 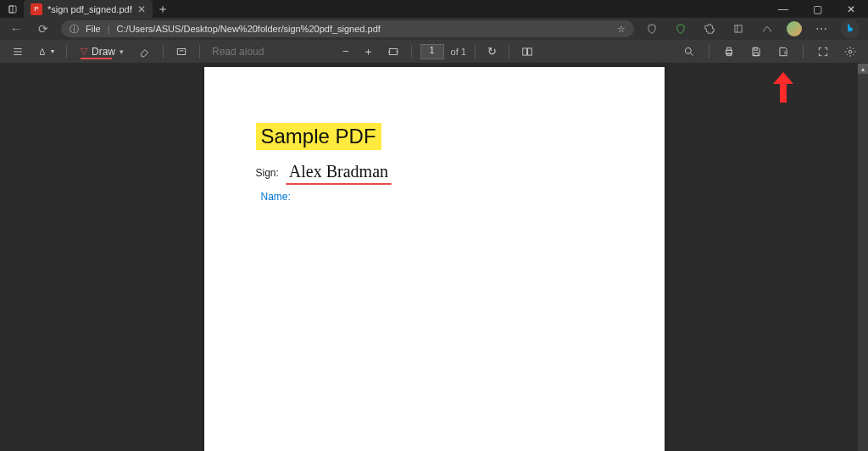 What do you see at coordinates (368, 52) in the screenshot?
I see `zoom-in-button: ＋` at bounding box center [368, 52].